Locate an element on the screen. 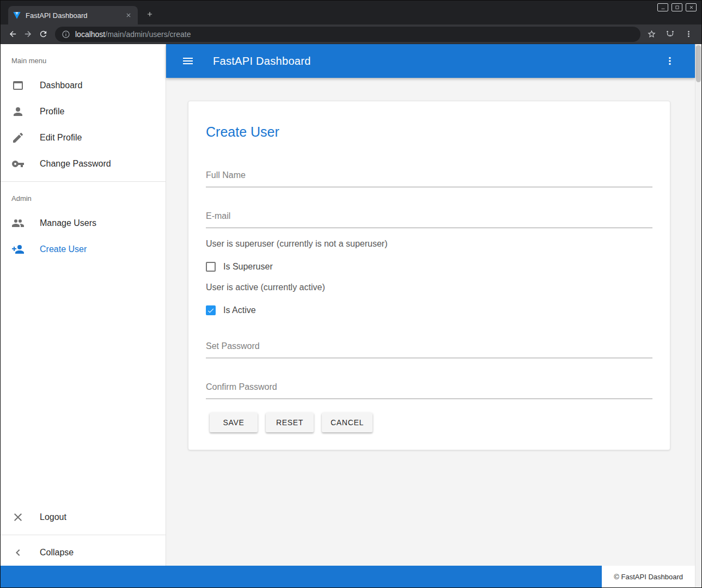  address-bar: localhost/main/admin/users/create is located at coordinates (347, 34).